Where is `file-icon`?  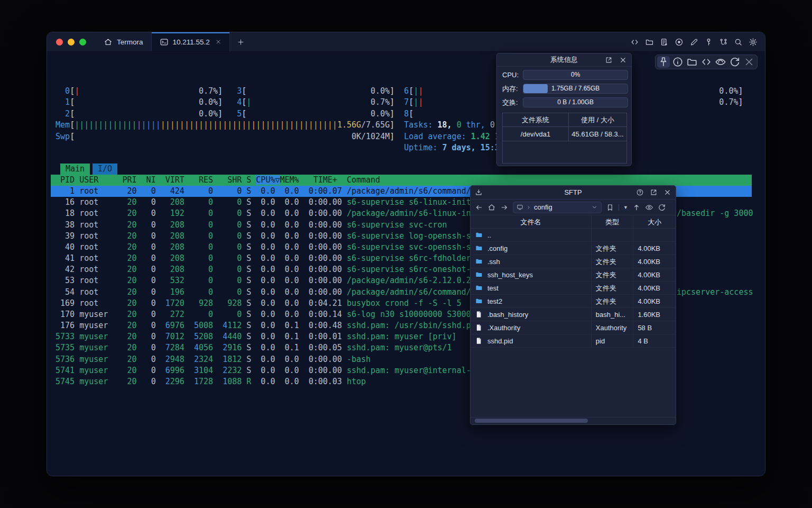
file-icon is located at coordinates (479, 341).